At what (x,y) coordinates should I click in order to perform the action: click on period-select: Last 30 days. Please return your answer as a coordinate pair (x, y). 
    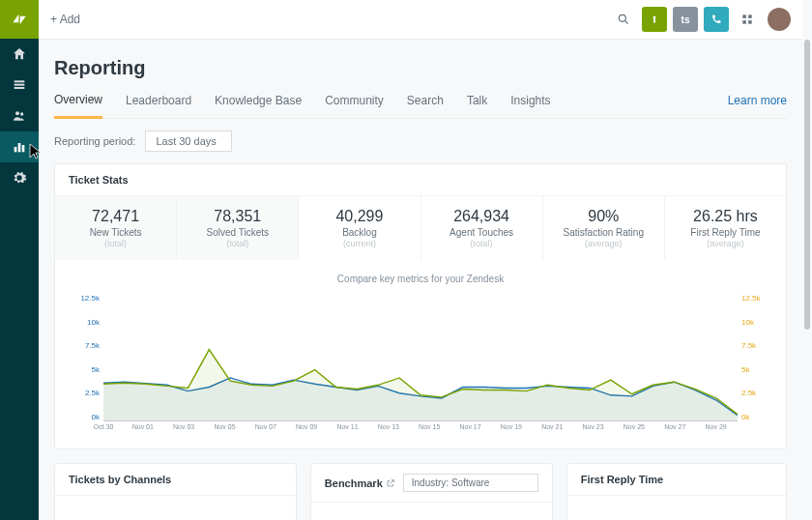
    Looking at the image, I should click on (188, 141).